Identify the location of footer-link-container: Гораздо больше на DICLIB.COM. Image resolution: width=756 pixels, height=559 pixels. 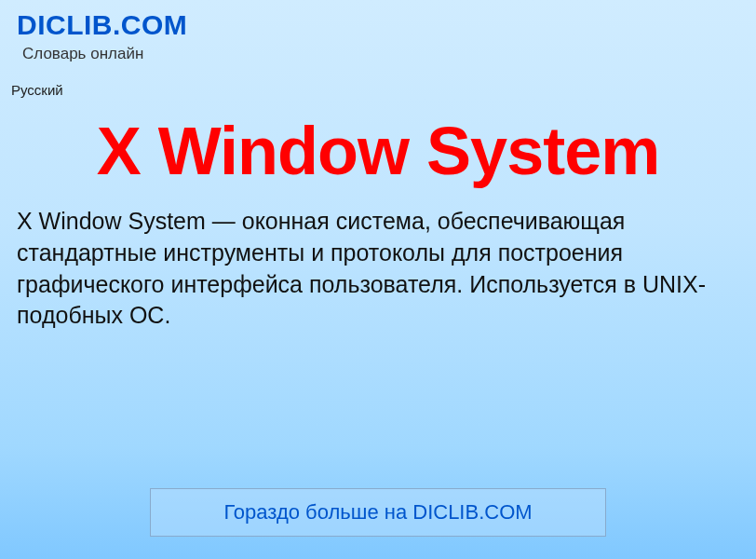
(378, 512).